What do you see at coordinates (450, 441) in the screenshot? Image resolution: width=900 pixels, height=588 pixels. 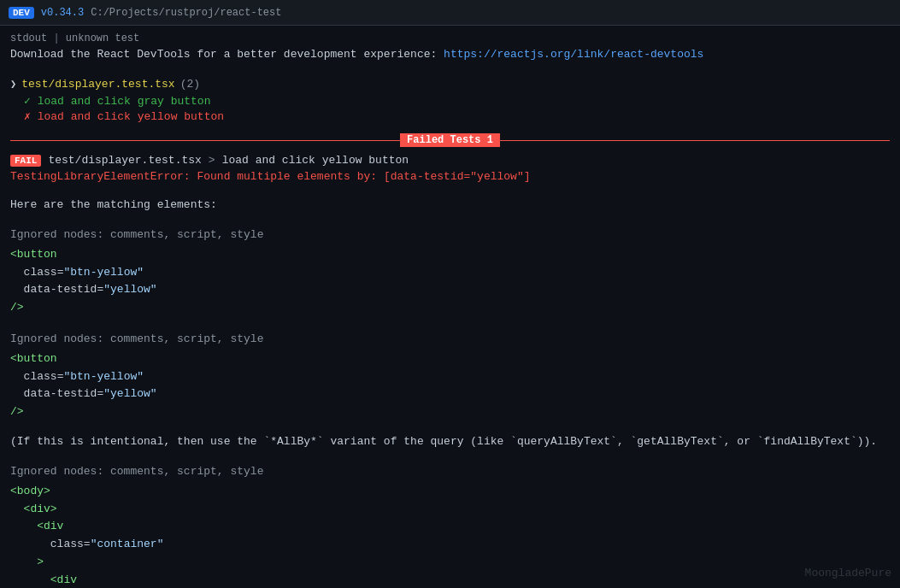 I see `hint-line: (If this is intentional, then use the `*…` at bounding box center [450, 441].